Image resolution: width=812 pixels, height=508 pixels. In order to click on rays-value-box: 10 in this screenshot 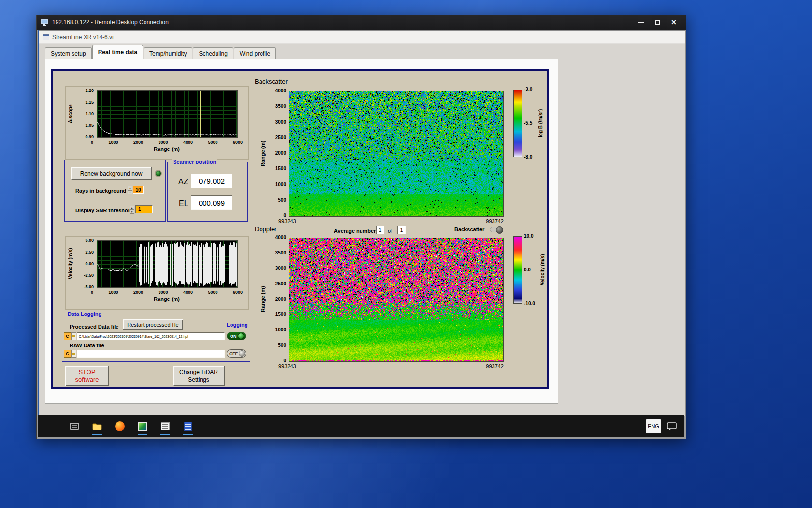, I will do `click(138, 190)`.